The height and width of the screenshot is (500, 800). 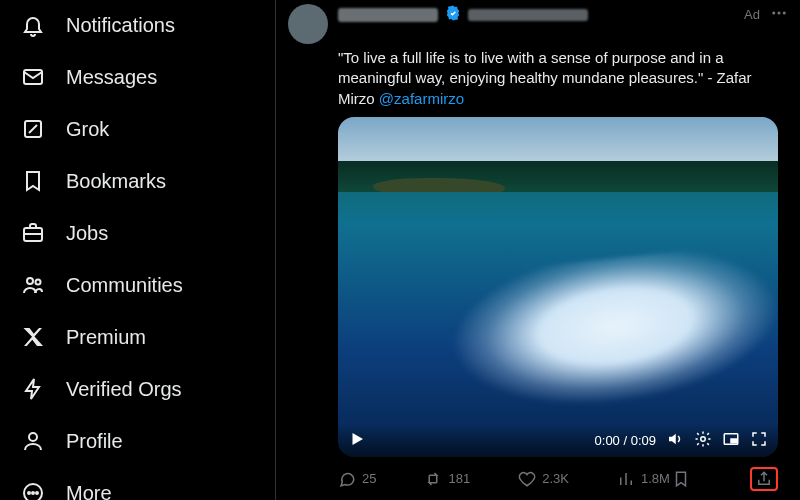 I want to click on video-time: 0:00 / 0:09, so click(x=626, y=440).